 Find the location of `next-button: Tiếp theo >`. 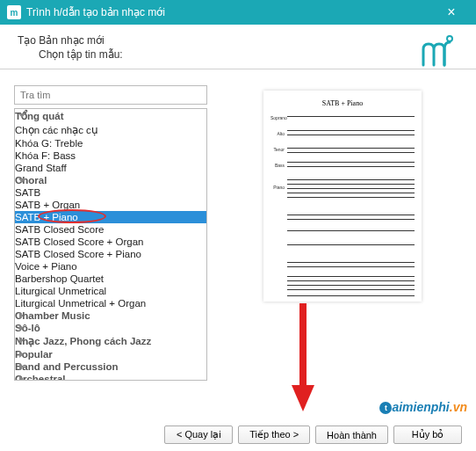

next-button: Tiếp theo > is located at coordinates (274, 434).